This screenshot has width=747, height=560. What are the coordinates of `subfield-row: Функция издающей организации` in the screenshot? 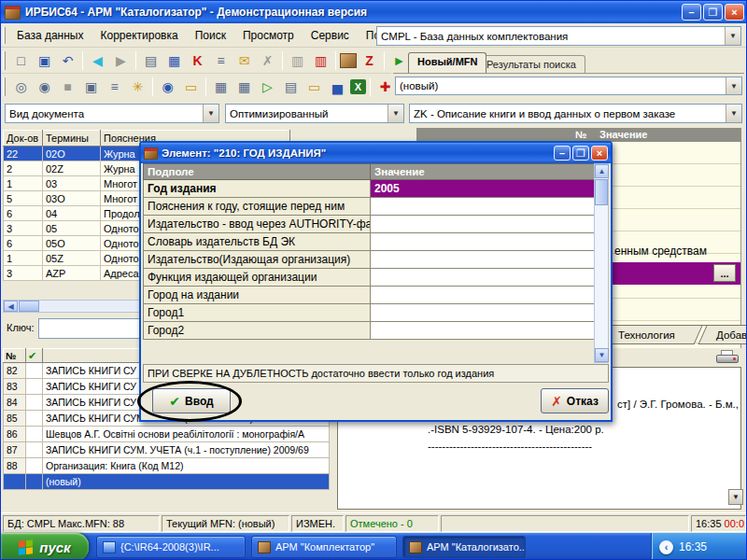 It's located at (370, 278).